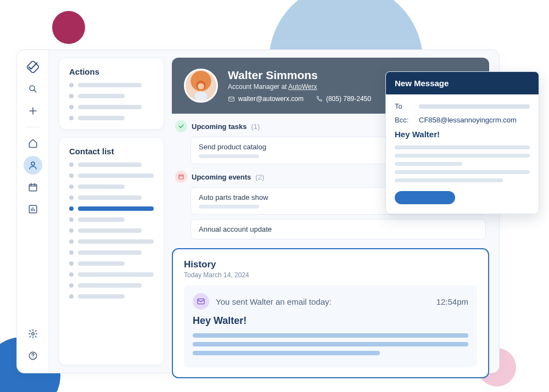 The image size is (549, 392). Describe the element at coordinates (462, 164) in the screenshot. I see `message-body` at that location.